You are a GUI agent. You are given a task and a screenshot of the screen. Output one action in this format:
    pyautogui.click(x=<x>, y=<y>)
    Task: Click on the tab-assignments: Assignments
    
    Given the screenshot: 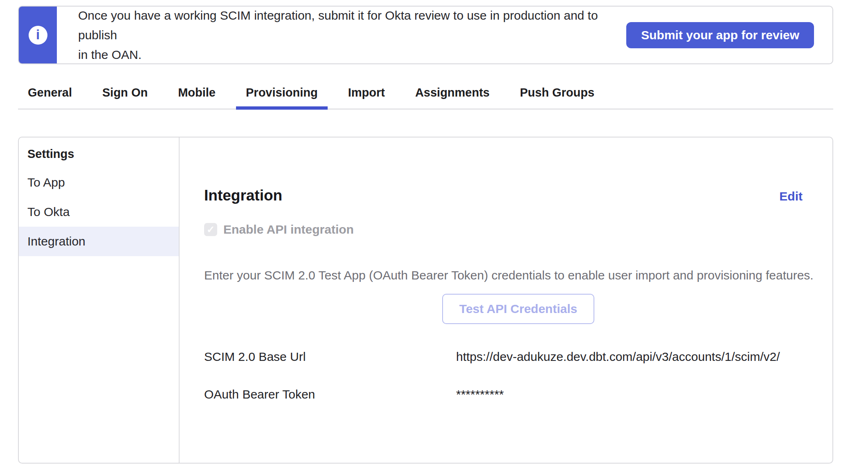 What is the action you would take?
    pyautogui.click(x=452, y=97)
    